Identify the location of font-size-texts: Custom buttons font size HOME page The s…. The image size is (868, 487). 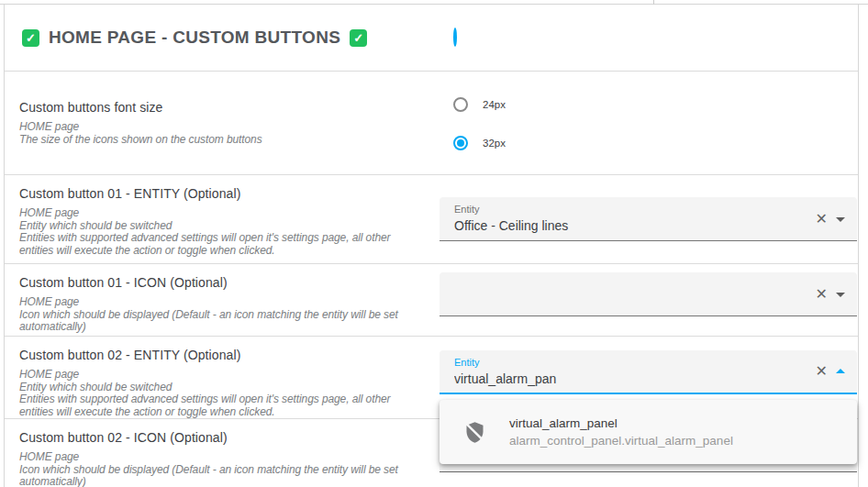
(222, 123).